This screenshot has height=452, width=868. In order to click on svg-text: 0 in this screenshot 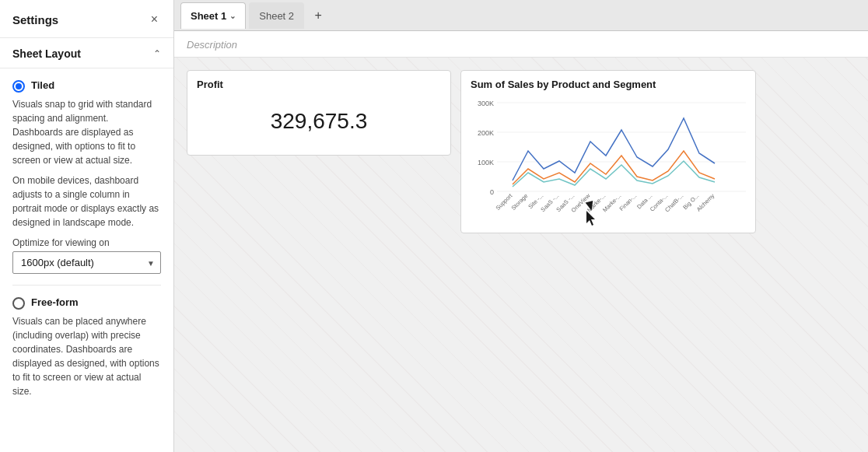, I will do `click(492, 192)`.